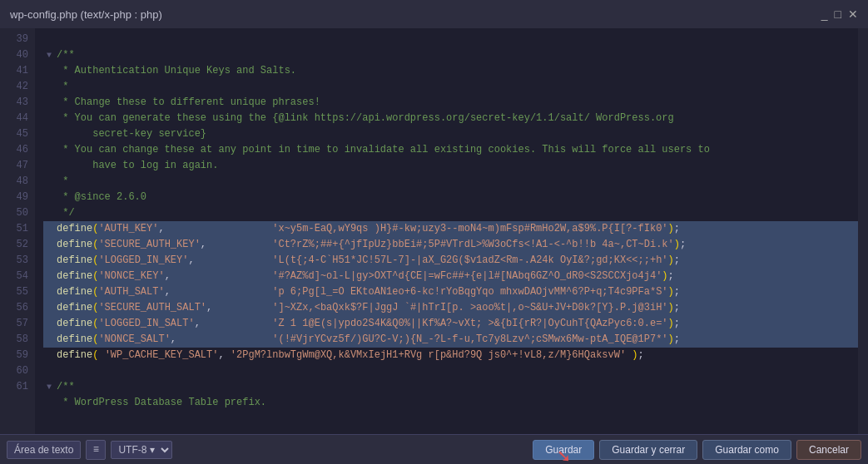 The width and height of the screenshot is (868, 464). Describe the element at coordinates (451, 308) in the screenshot. I see `table-row: define('SECURE_AUTH_SALT', ']~XZx,<baQxk…` at that location.